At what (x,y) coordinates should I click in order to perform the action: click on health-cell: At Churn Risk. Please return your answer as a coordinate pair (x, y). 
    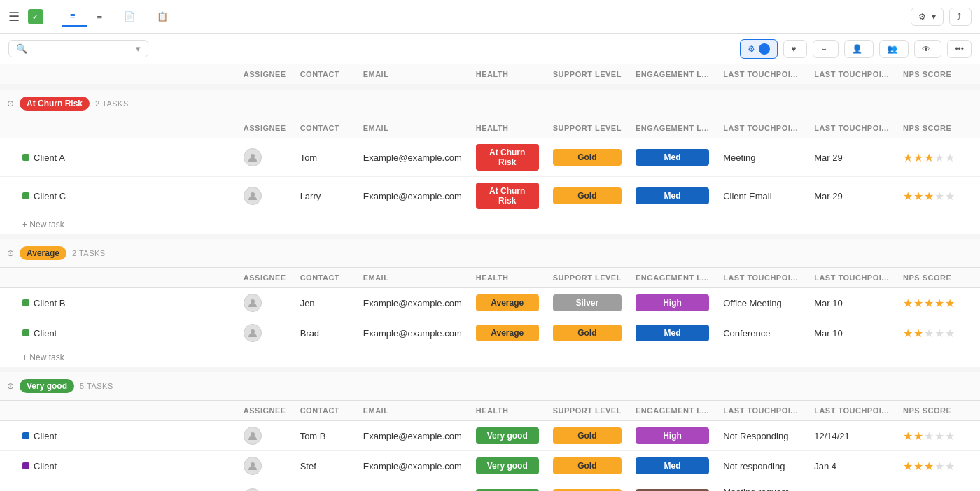
    Looking at the image, I should click on (507, 158).